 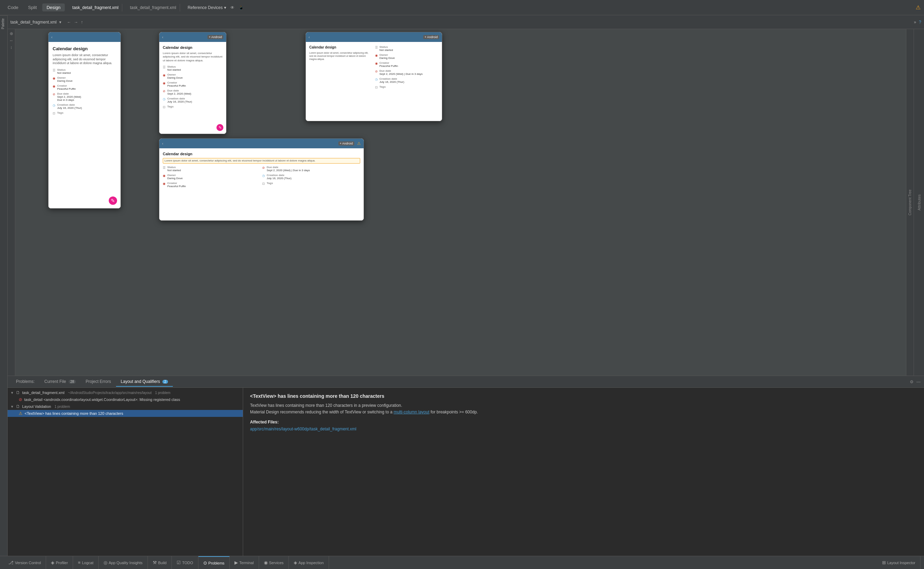 I want to click on profiler-icon: ◈, so click(x=53, y=563).